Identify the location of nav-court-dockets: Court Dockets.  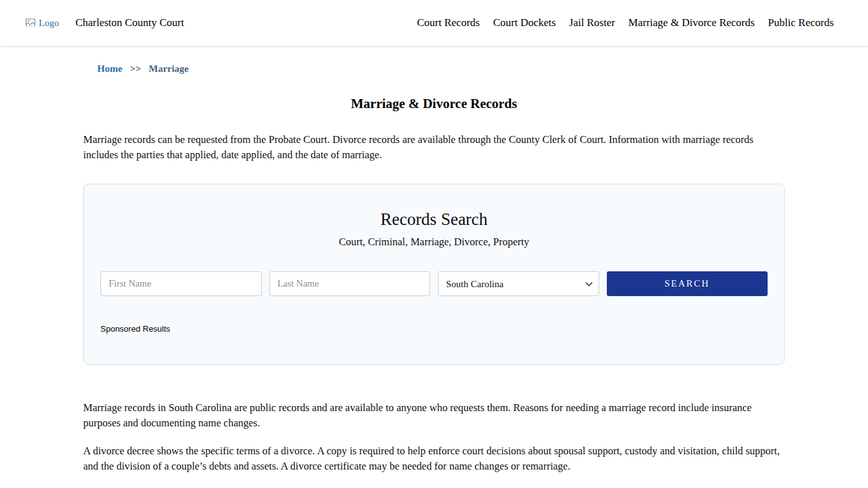
(525, 23).